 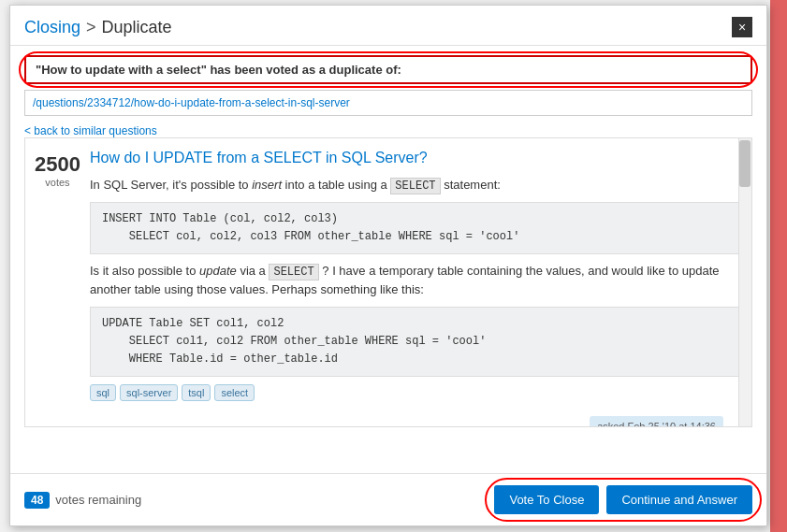 I want to click on votes-remaining-area: 48 votes remaining, so click(x=82, y=500).